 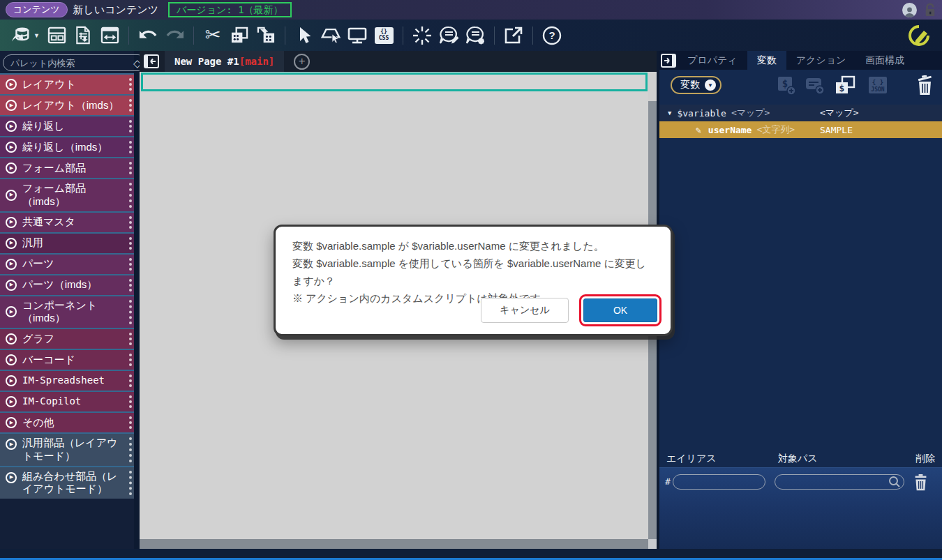 What do you see at coordinates (67, 422) in the screenshot?
I see `palette-item-other: ▶その他` at bounding box center [67, 422].